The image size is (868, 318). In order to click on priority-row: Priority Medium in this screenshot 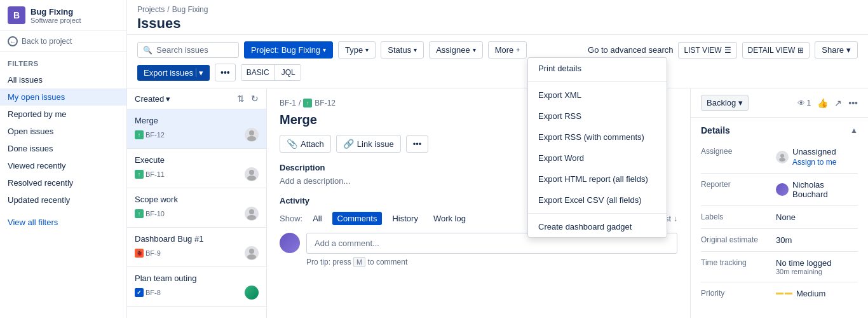, I will do `click(779, 294)`.